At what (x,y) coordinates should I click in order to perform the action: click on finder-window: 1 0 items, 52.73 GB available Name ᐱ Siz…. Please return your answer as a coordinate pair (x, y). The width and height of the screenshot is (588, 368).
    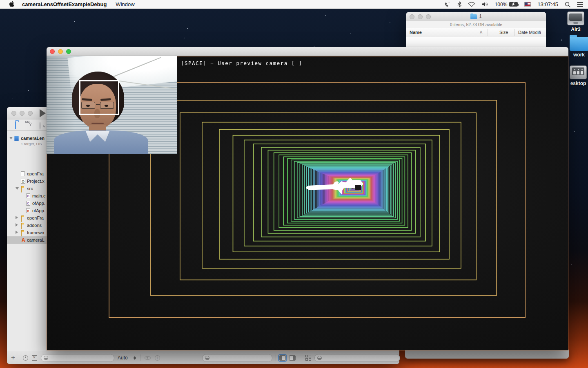
    Looking at the image, I should click on (476, 30).